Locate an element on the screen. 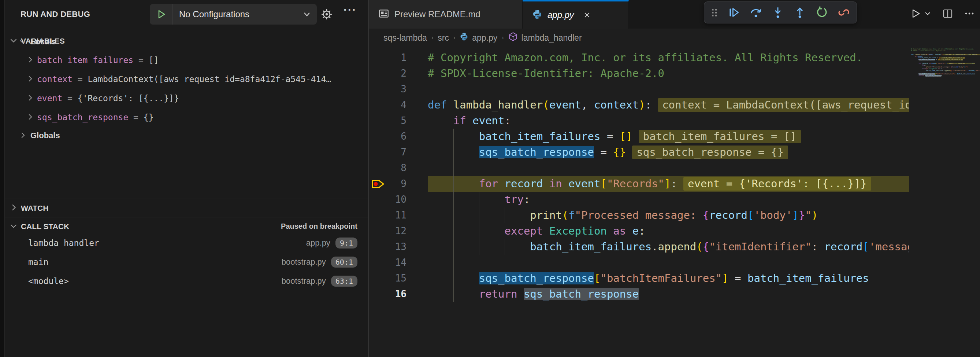 This screenshot has height=357, width=980. indent-guide is located at coordinates (453, 263).